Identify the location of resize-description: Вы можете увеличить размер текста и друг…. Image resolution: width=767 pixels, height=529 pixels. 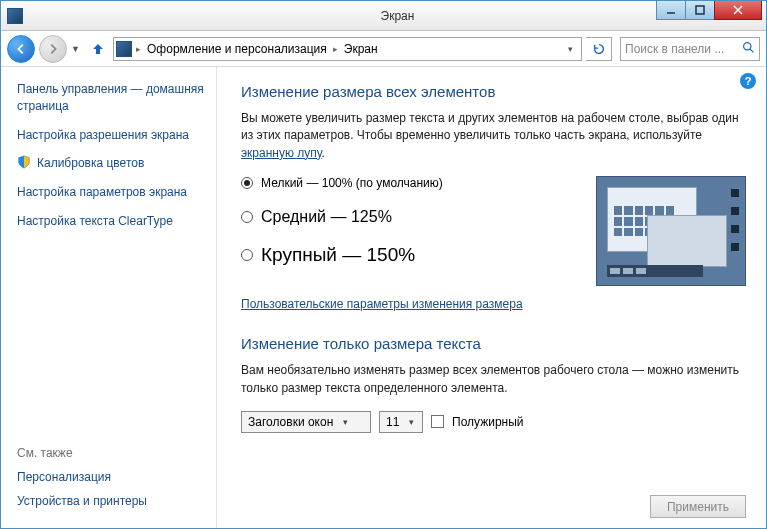
(494, 136).